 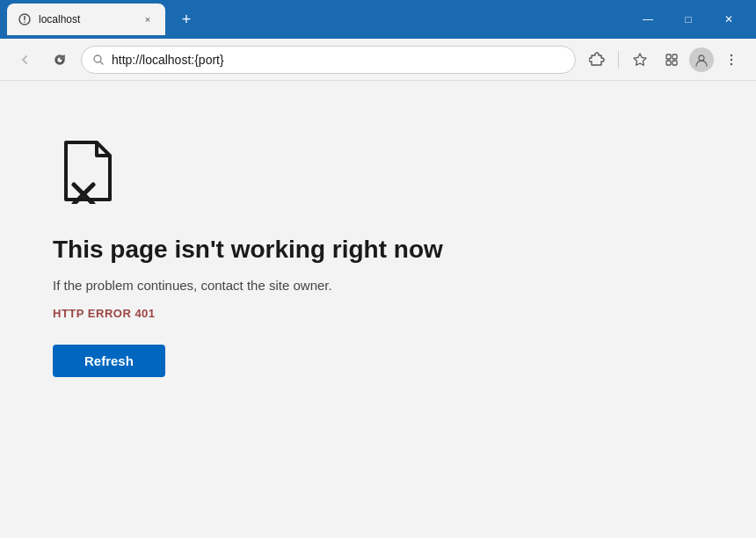 What do you see at coordinates (86, 19) in the screenshot?
I see `browser-tab: localhost ×` at bounding box center [86, 19].